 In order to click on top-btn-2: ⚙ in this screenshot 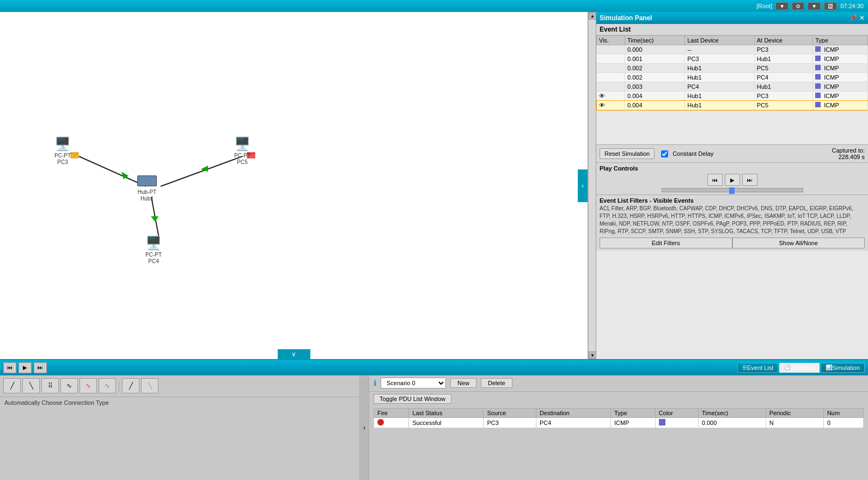, I will do `click(798, 7)`.